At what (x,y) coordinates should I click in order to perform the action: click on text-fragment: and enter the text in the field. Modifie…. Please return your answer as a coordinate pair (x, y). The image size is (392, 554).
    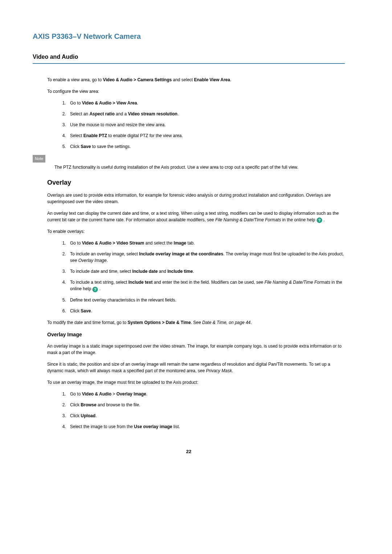
    Looking at the image, I should click on (208, 282).